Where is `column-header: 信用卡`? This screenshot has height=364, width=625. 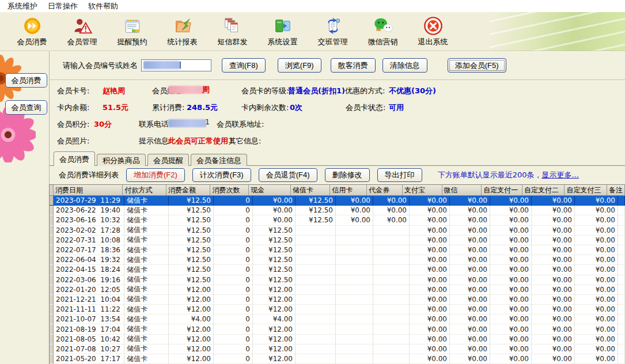
column-header: 信用卡 is located at coordinates (349, 190).